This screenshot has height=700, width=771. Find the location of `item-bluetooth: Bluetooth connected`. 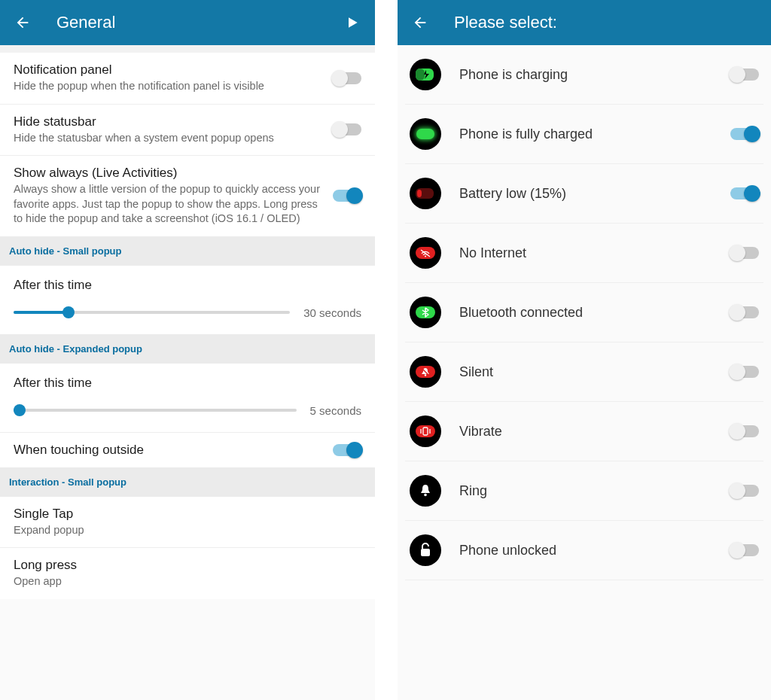

item-bluetooth: Bluetooth connected is located at coordinates (584, 313).